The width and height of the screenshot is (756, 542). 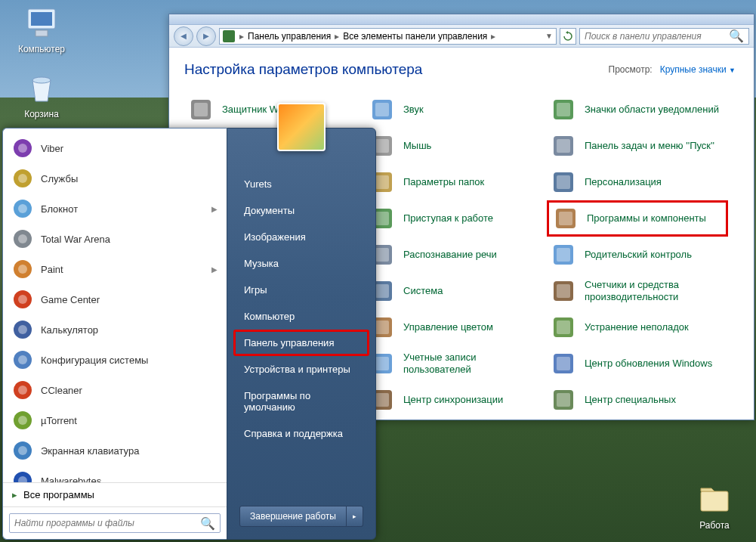 What do you see at coordinates (461, 20) in the screenshot?
I see `window-titlebar` at bounding box center [461, 20].